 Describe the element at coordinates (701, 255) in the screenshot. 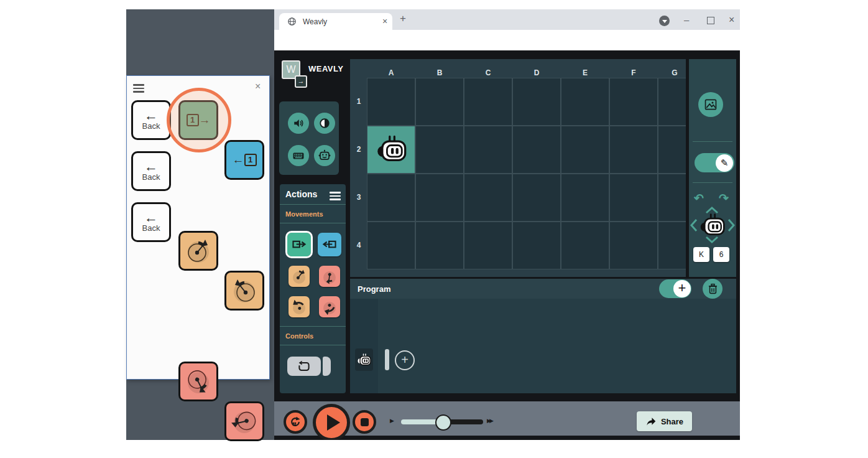

I see `character-key-k: K` at that location.